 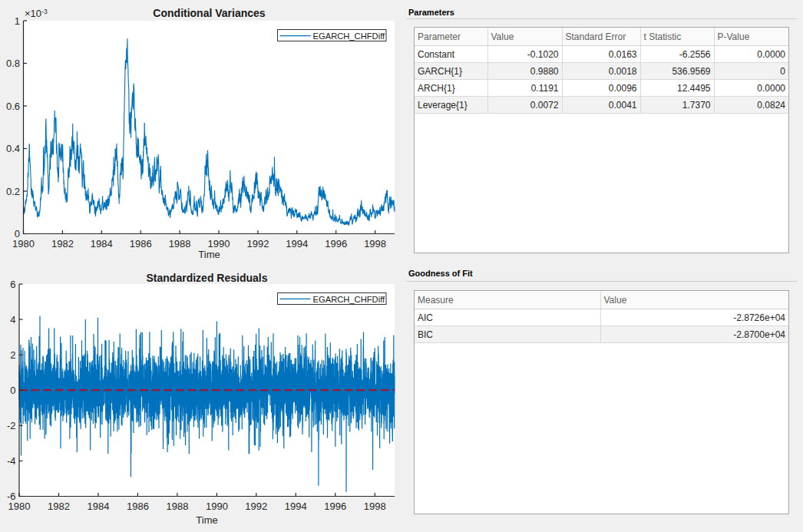 I want to click on svg-text: 4, so click(x=12, y=319).